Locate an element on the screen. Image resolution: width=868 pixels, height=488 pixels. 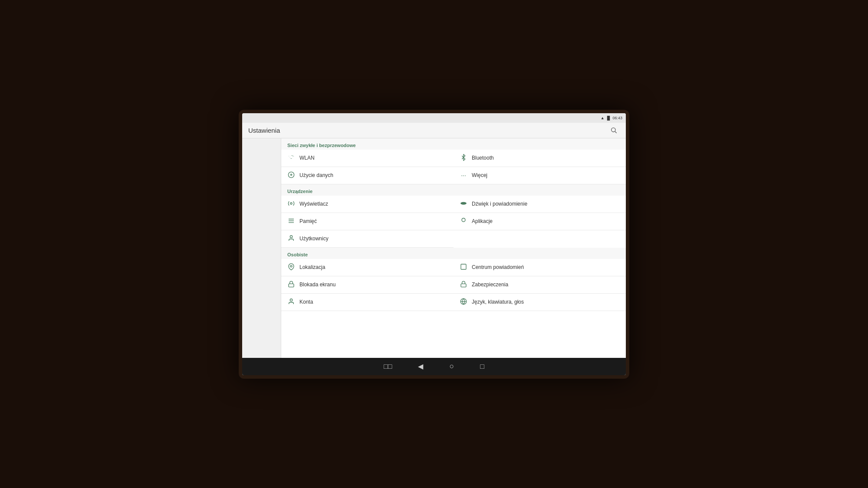
security-label: Zabezpieczenia is located at coordinates (490, 285).